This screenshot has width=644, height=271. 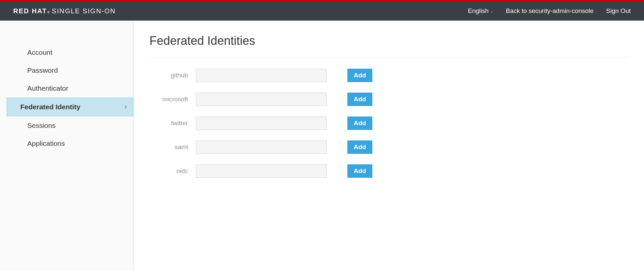 I want to click on sidebar-item-applications: Applications›, so click(x=66, y=143).